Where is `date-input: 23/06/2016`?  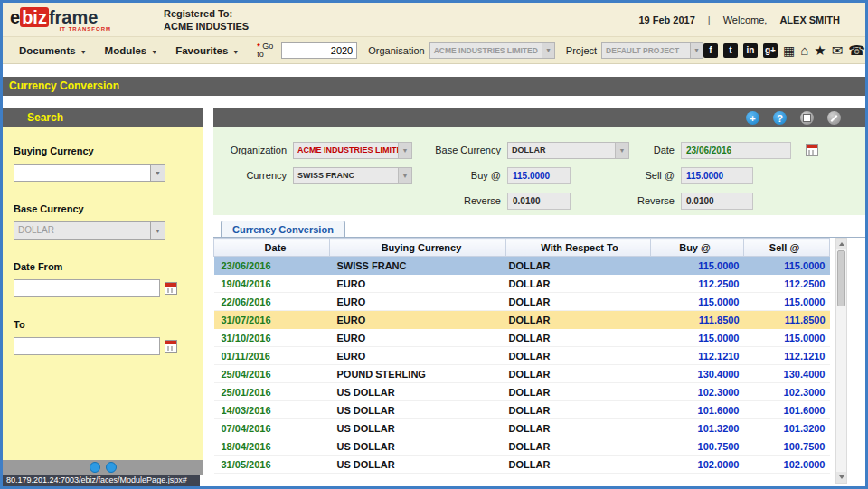
date-input: 23/06/2016 is located at coordinates (736, 150).